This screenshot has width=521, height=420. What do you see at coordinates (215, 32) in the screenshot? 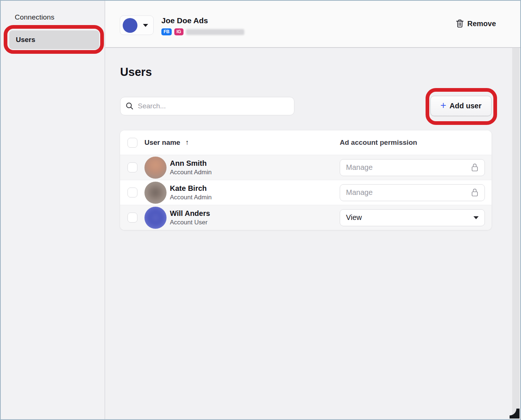
I see `redacted-account-id` at bounding box center [215, 32].